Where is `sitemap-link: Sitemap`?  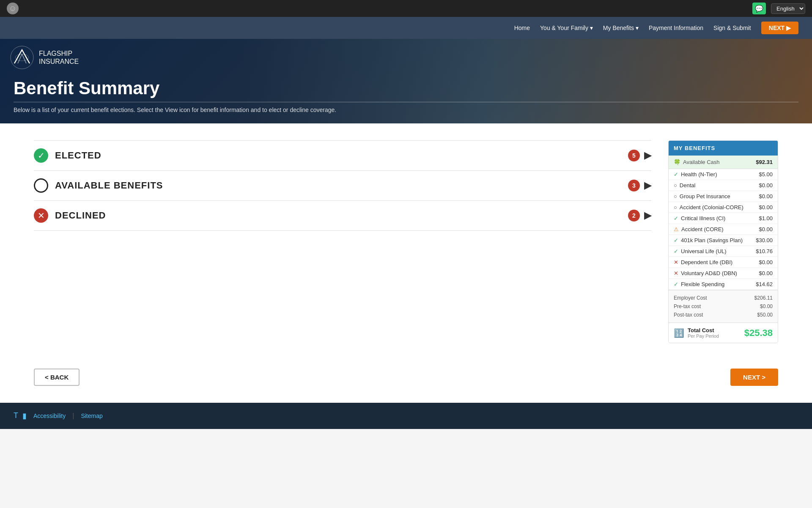
sitemap-link: Sitemap is located at coordinates (91, 416).